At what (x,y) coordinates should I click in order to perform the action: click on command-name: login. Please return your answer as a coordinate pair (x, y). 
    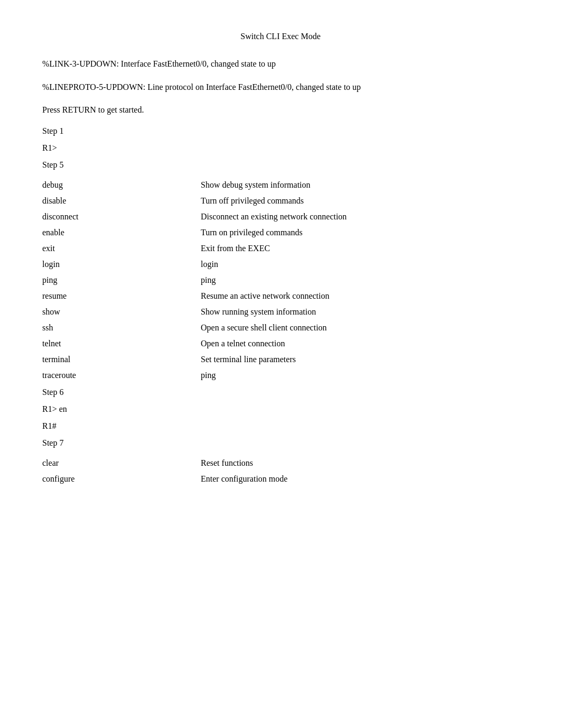
    Looking at the image, I should click on (100, 264).